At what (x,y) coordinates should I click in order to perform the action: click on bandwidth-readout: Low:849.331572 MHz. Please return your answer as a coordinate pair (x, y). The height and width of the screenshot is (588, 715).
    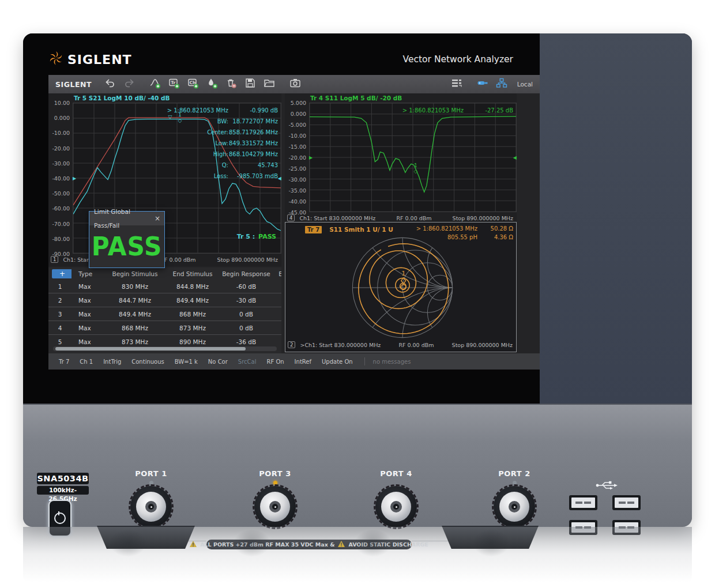
    Looking at the image, I should click on (223, 143).